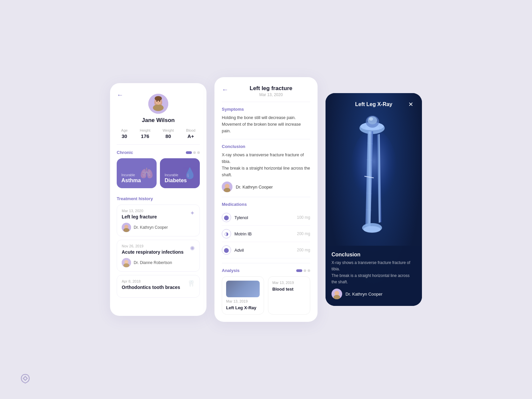 The image size is (532, 399). I want to click on xray-footer: Conclusion X-ray shows a transverse frac…, so click(374, 276).